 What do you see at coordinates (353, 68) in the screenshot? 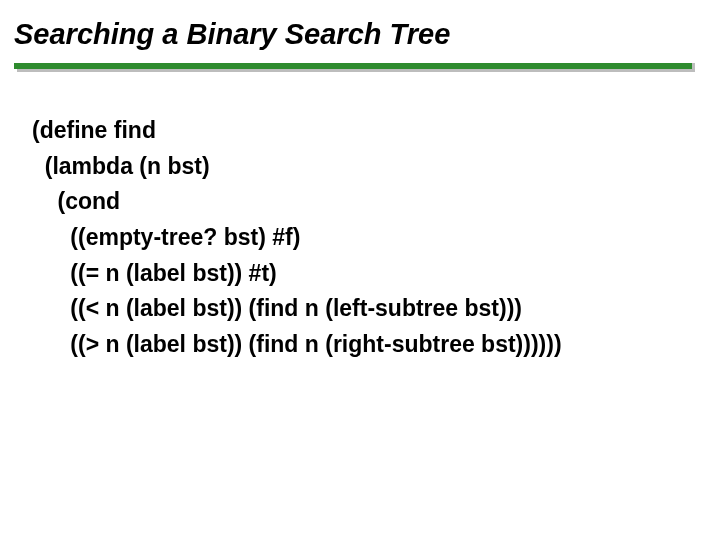
I see `title-underline` at bounding box center [353, 68].